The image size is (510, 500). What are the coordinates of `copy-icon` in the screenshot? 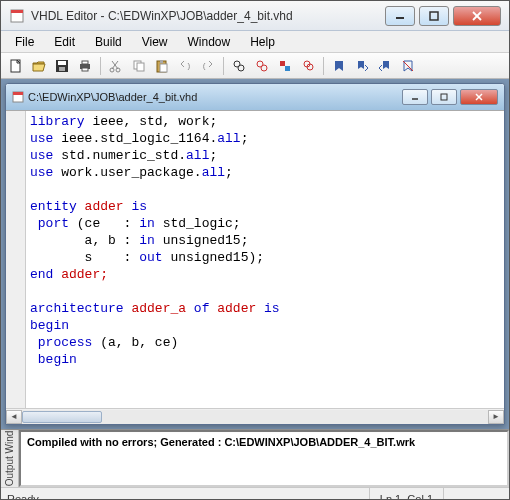 It's located at (139, 66).